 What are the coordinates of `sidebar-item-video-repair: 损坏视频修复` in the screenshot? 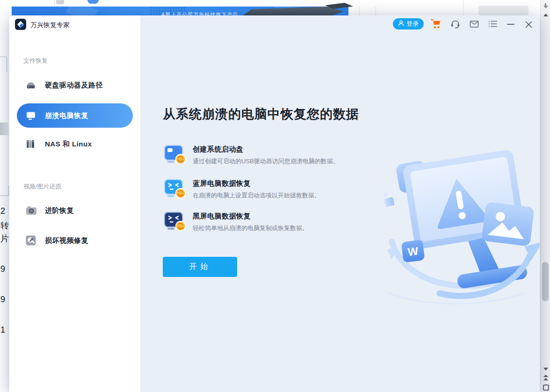 It's located at (75, 240).